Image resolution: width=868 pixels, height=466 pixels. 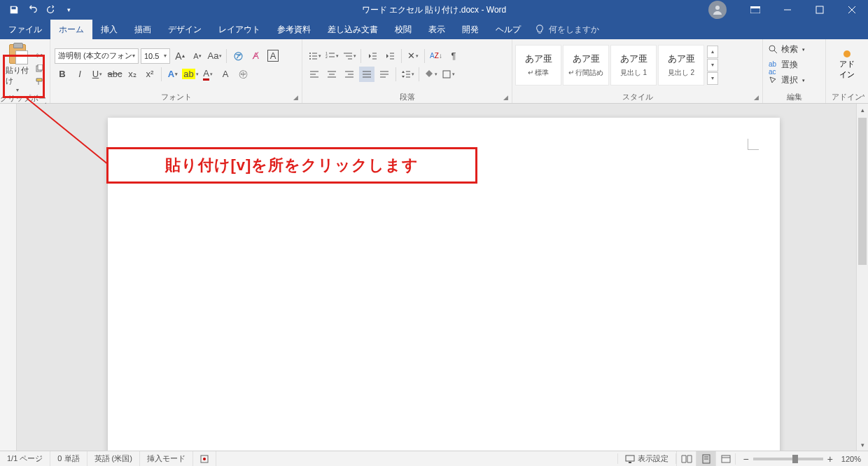 What do you see at coordinates (97, 56) in the screenshot?
I see `font-name-combo: 游明朝 (本文のフォン▾` at bounding box center [97, 56].